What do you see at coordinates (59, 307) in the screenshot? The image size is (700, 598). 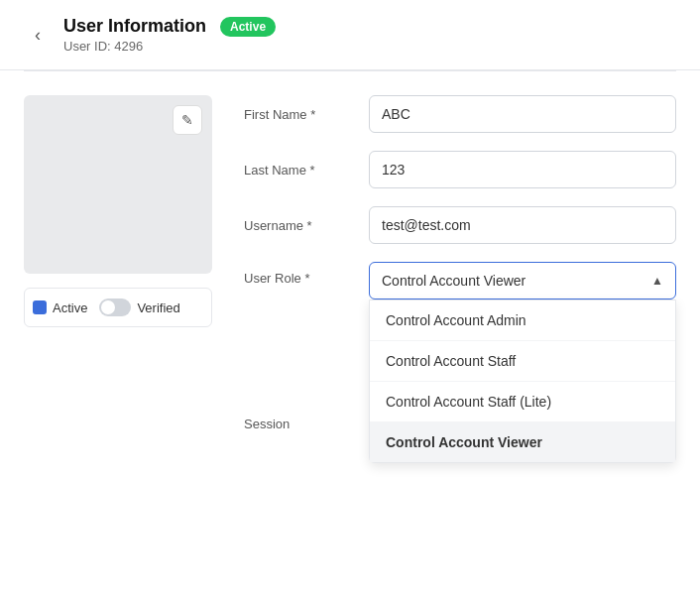 I see `active-status-item: Active` at bounding box center [59, 307].